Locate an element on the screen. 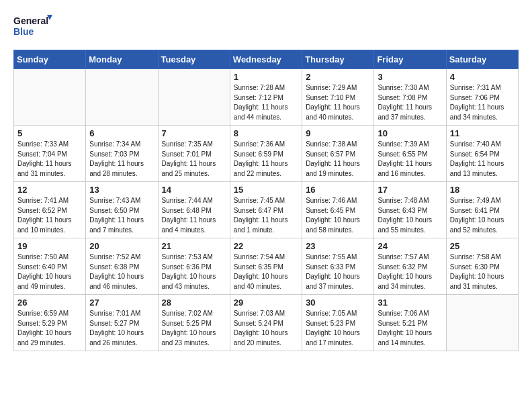 This screenshot has height=411, width=532. day-number: 22 is located at coordinates (266, 246).